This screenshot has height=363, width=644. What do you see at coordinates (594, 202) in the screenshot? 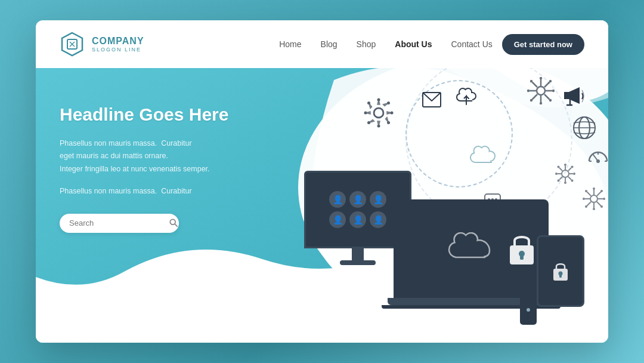
I see `gear-bottom-right-icon` at bounding box center [594, 202].